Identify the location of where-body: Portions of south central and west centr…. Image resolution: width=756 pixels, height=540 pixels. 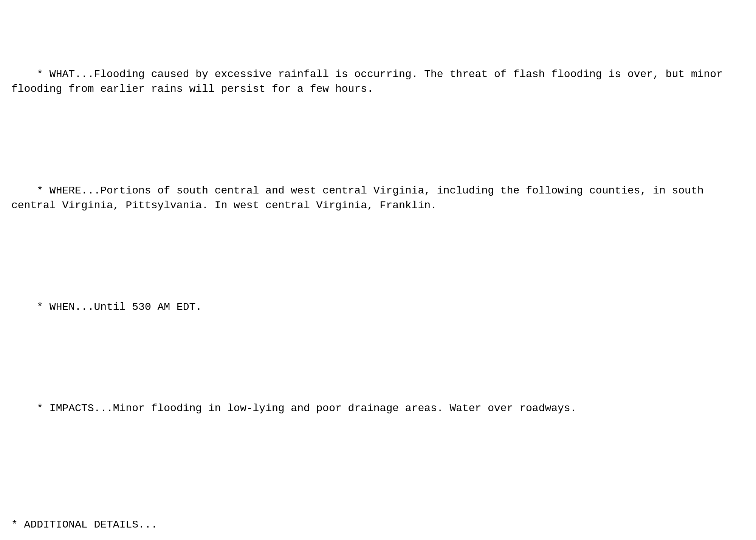
(361, 198).